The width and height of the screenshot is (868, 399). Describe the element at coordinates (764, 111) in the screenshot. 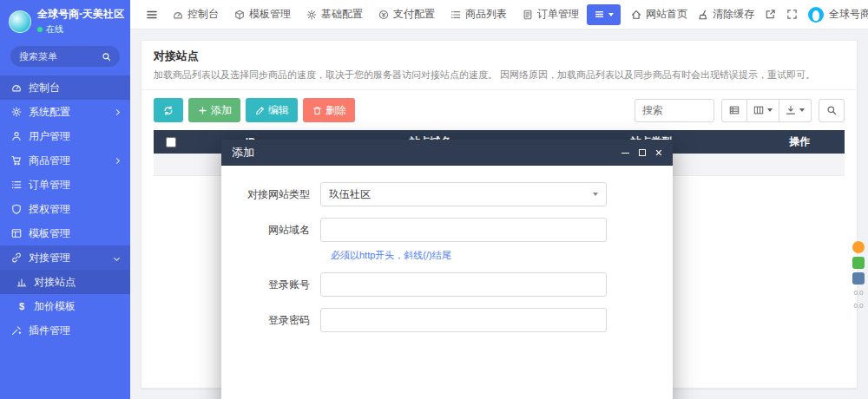

I see `columns-dropdown-button` at that location.